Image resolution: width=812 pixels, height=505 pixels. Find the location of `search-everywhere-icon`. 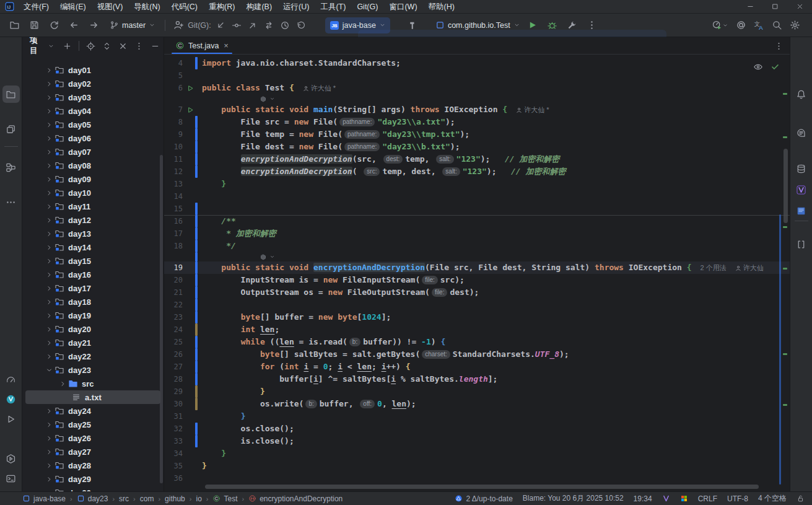

search-everywhere-icon is located at coordinates (777, 25).